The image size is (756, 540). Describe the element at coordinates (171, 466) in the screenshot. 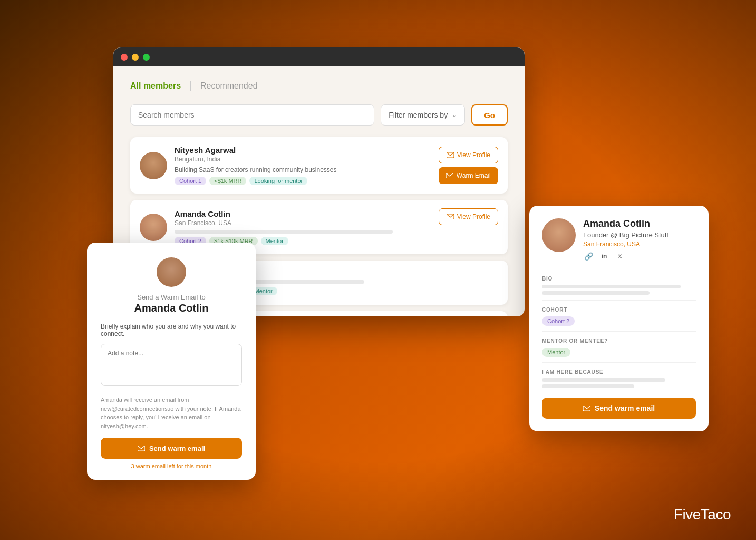

I see `warm-email-remaining: 3 warm email left for this month` at that location.